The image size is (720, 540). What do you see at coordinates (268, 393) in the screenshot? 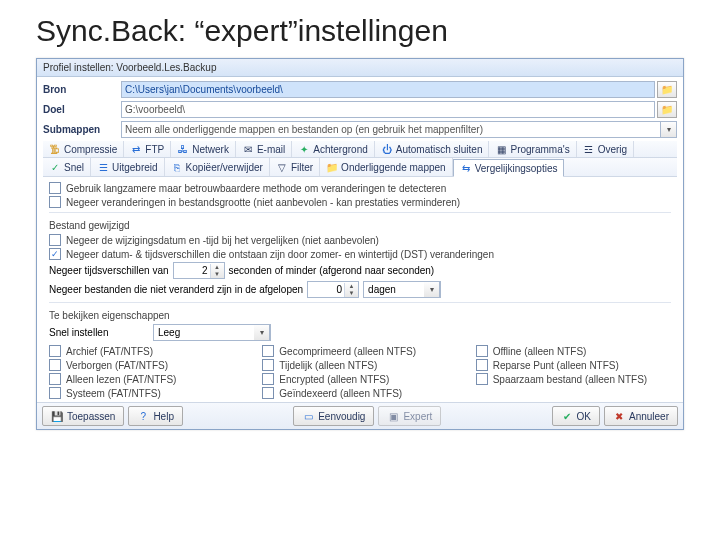
I see `prop-geindexeerd-checkbox` at bounding box center [268, 393].